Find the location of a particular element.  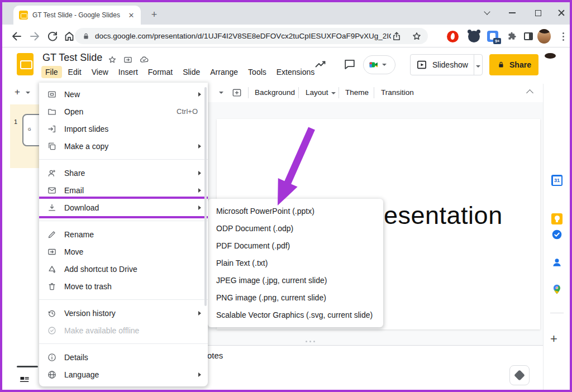

new-slide-plus-icon: + is located at coordinates (17, 92).